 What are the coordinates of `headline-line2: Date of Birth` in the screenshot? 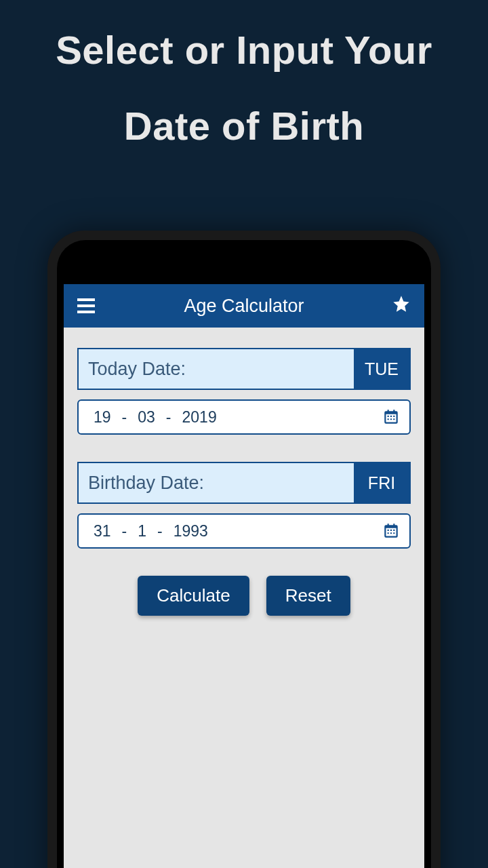 It's located at (244, 126).